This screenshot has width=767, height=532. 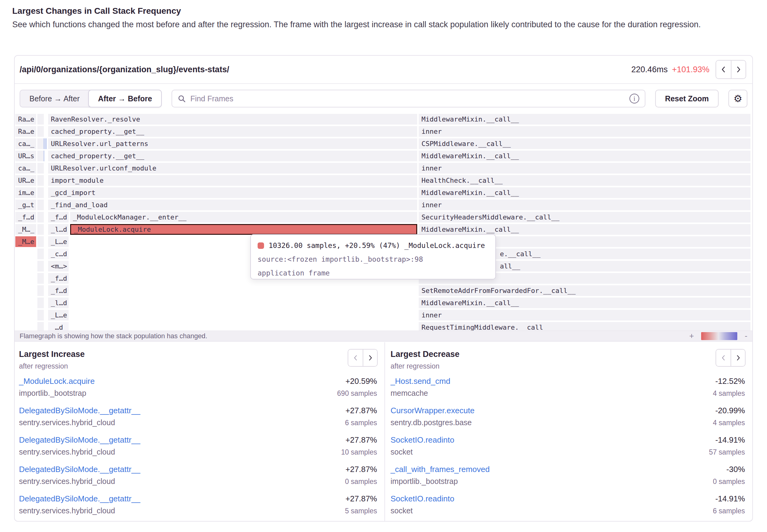 What do you see at coordinates (125, 99) in the screenshot?
I see `toggle-after-before: After → Before` at bounding box center [125, 99].